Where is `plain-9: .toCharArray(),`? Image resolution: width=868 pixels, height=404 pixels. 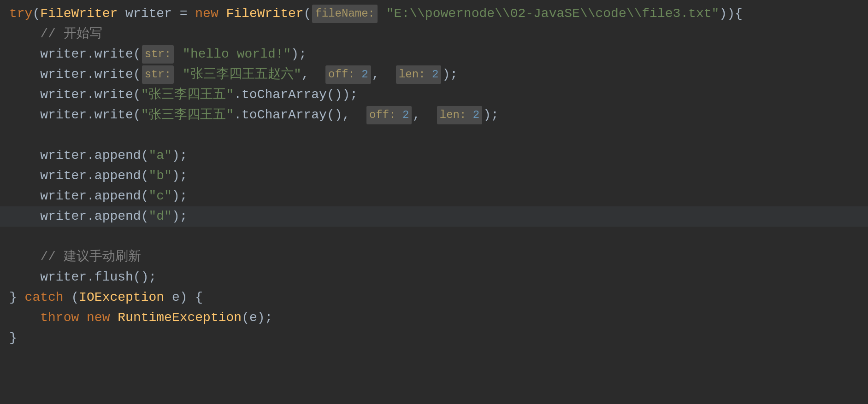 plain-9: .toCharArray(), is located at coordinates (300, 115).